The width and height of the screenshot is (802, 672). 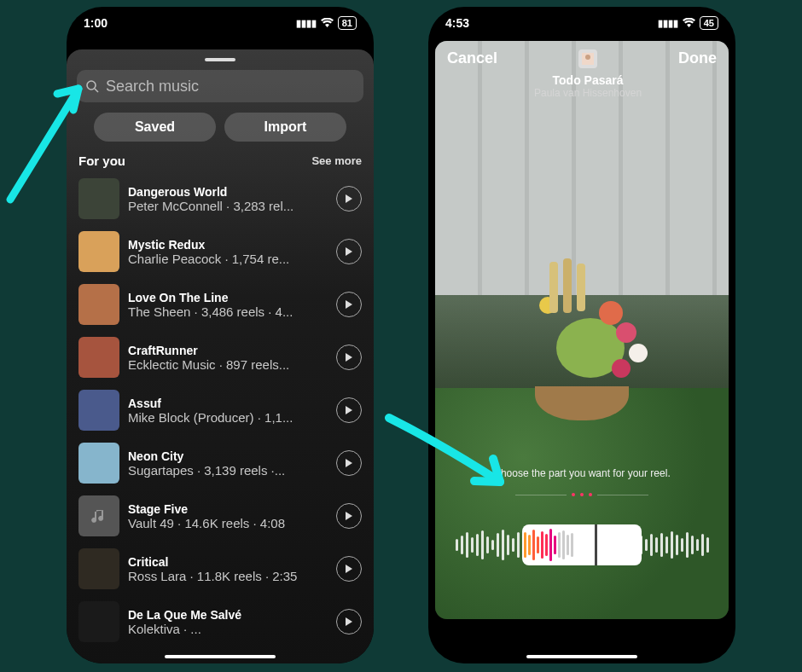 What do you see at coordinates (220, 86) in the screenshot?
I see `search-input` at bounding box center [220, 86].